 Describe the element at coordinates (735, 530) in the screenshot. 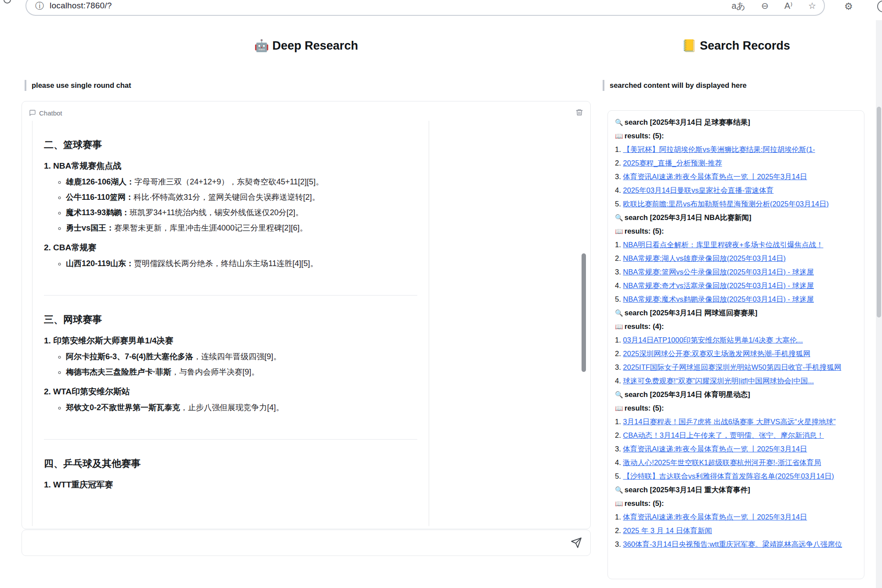

I see `result-item: 2. 2025 年 3 月 14 日体育新闻` at that location.